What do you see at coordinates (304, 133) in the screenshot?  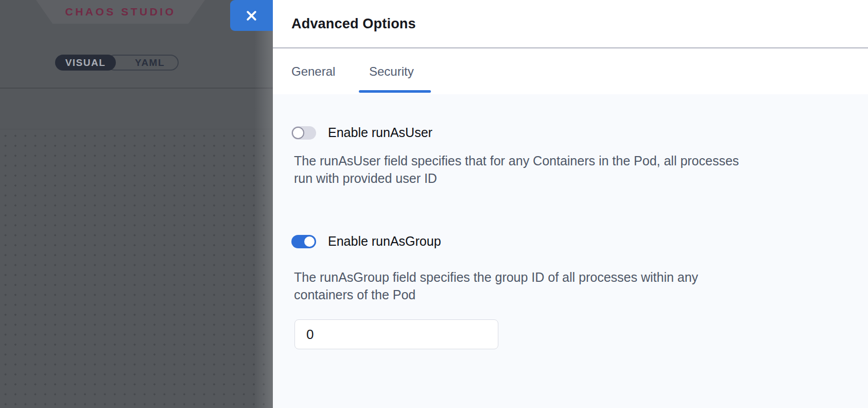 I see `run-as-user-toggle` at bounding box center [304, 133].